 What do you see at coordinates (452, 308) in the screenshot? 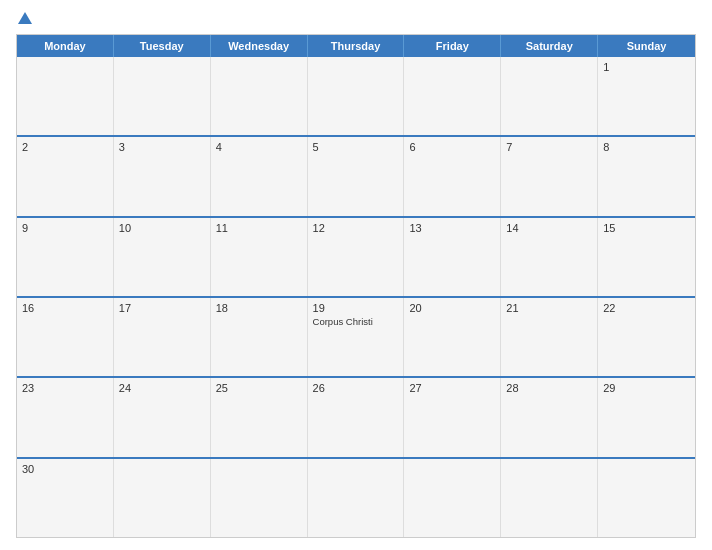
I see `day-number: 20` at bounding box center [452, 308].